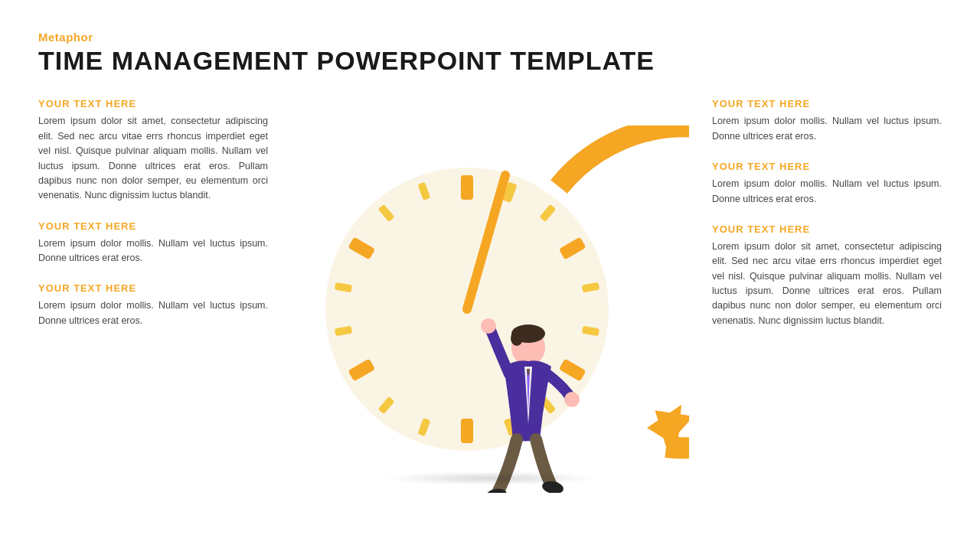 Image resolution: width=980 pixels, height=551 pixels. Describe the element at coordinates (490, 37) in the screenshot. I see `subtitle-label: Metaphor` at that location.